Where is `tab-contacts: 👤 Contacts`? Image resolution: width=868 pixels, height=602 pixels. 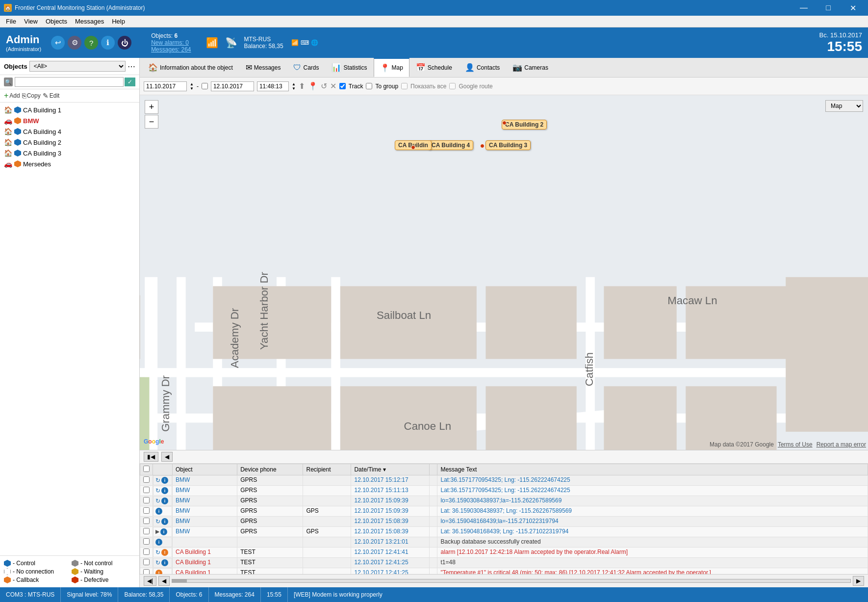
tab-contacts: 👤 Contacts is located at coordinates (483, 68).